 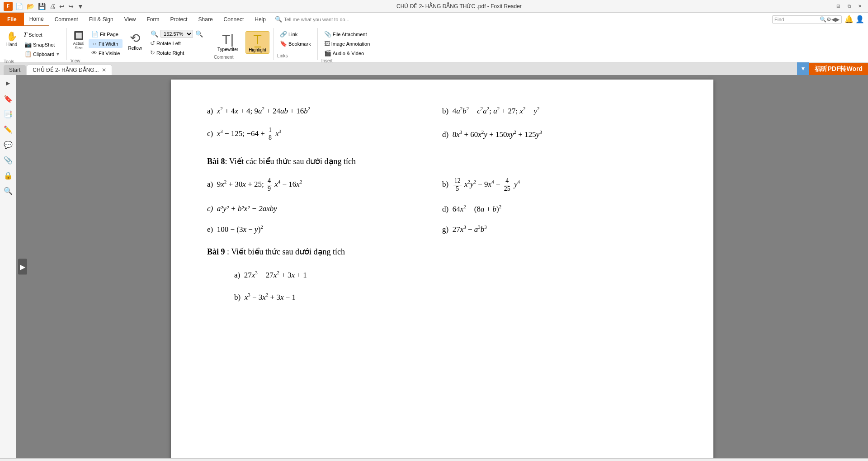 What do you see at coordinates (79, 36) in the screenshot?
I see `actual-size-icon: 🔲` at bounding box center [79, 36].